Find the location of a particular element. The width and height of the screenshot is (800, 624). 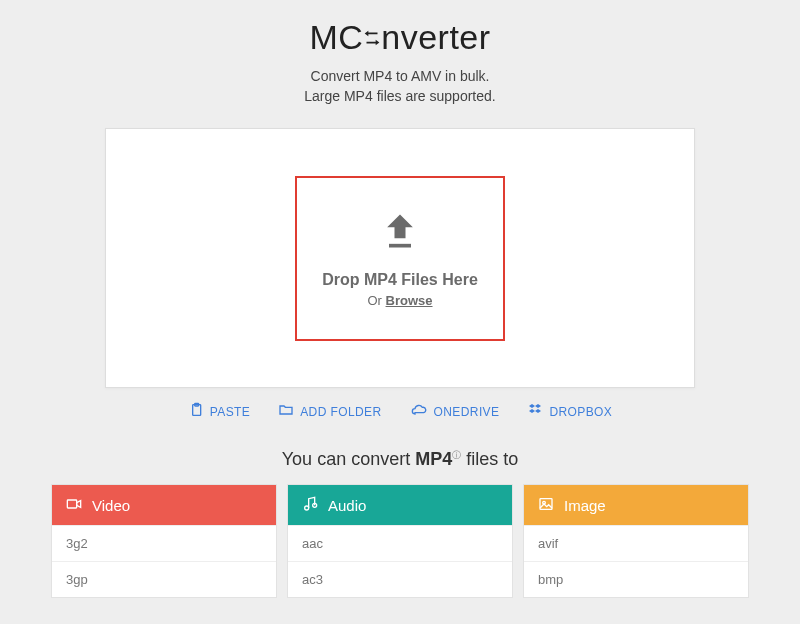

paste-button: PASTE is located at coordinates (219, 412).